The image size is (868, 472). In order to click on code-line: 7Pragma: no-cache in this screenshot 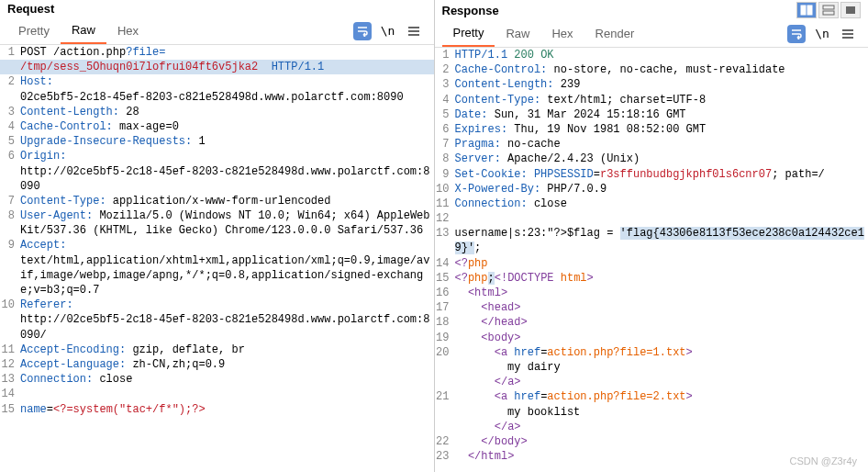, I will do `click(651, 144)`.